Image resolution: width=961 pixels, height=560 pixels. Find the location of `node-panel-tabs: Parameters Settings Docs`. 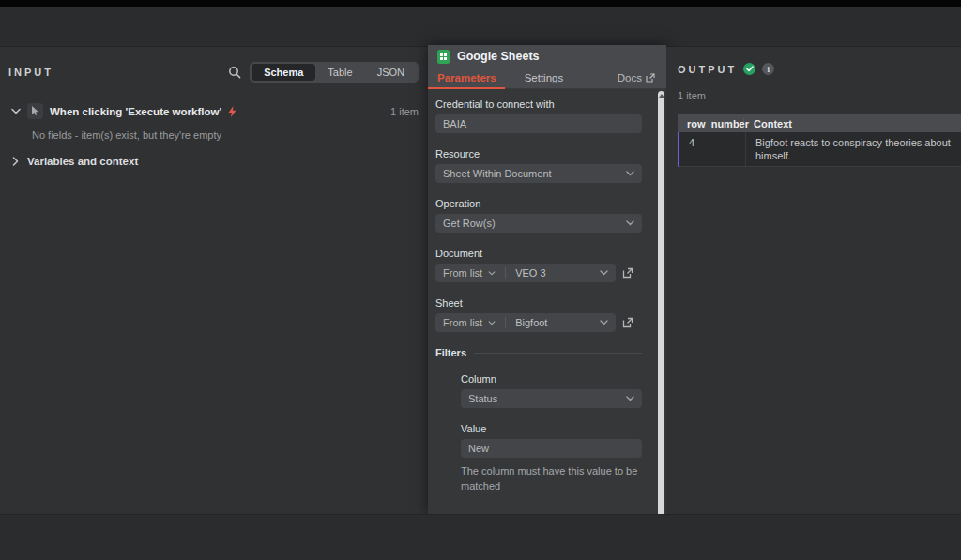

node-panel-tabs: Parameters Settings Docs is located at coordinates (547, 79).